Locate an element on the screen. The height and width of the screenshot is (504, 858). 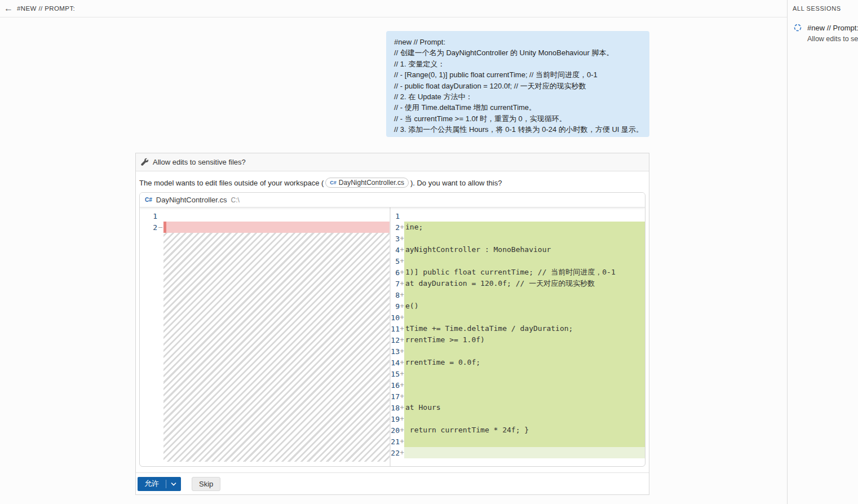
prompt-line: // 1. 变量定义： is located at coordinates (518, 64).